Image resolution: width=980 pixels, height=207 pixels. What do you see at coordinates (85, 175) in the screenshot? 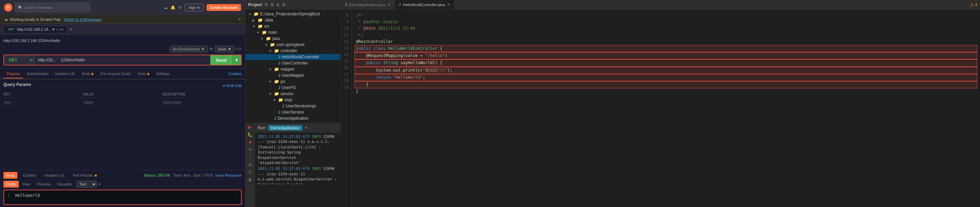
I see `resp-tab-test-results: Test Results` at bounding box center [85, 175].